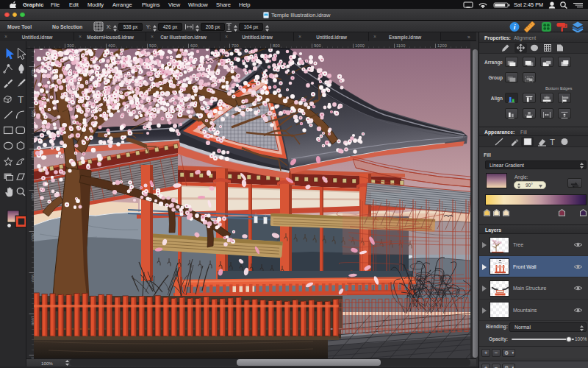 The height and width of the screenshot is (368, 588). I want to click on svg-text: 1200, so click(442, 46).